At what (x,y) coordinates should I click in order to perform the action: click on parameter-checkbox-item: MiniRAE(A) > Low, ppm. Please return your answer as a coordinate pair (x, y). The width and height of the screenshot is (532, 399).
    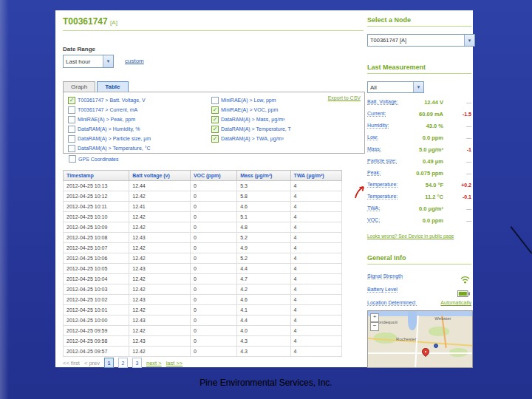
    Looking at the image, I should click on (270, 100).